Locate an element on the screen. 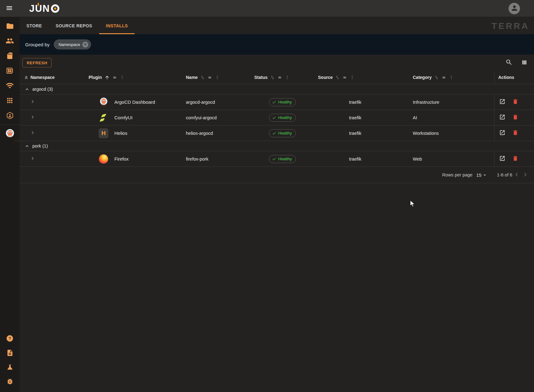 This screenshot has height=392, width=534. install-name: argocd-argocd is located at coordinates (218, 102).